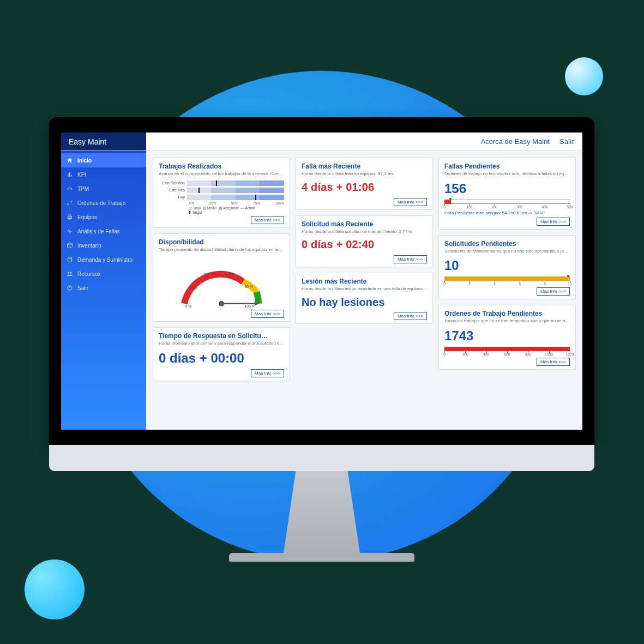  I want to click on tools-icon, so click(70, 203).